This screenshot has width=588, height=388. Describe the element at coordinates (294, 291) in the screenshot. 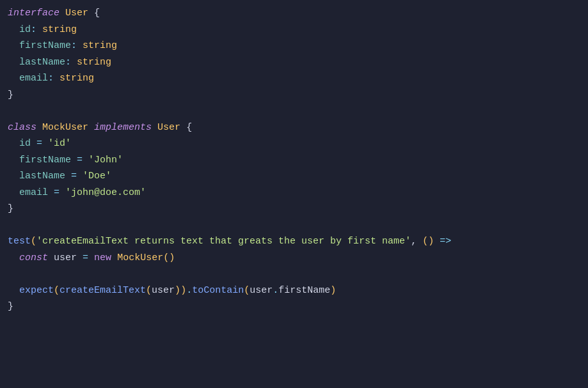

I see `code-line: expect(createEmailText(user)).toContain(…` at that location.